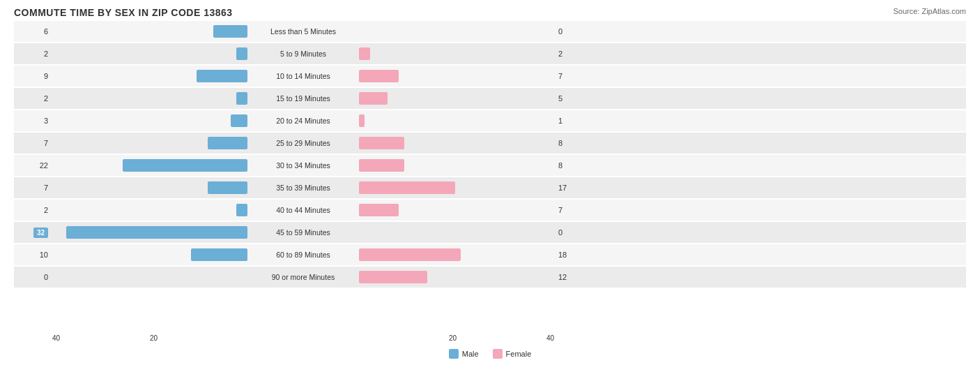 Image resolution: width=980 pixels, height=365 pixels. What do you see at coordinates (490, 338) in the screenshot?
I see `axis-row: 40 20 20 40` at bounding box center [490, 338].